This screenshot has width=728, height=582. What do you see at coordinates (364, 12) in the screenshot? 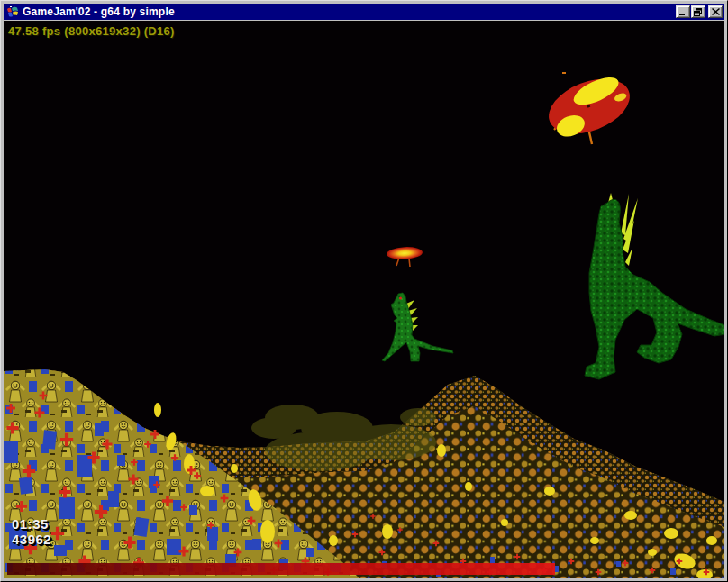
I see `titlebar: GameJam'02 - g64 by simple` at bounding box center [364, 12].